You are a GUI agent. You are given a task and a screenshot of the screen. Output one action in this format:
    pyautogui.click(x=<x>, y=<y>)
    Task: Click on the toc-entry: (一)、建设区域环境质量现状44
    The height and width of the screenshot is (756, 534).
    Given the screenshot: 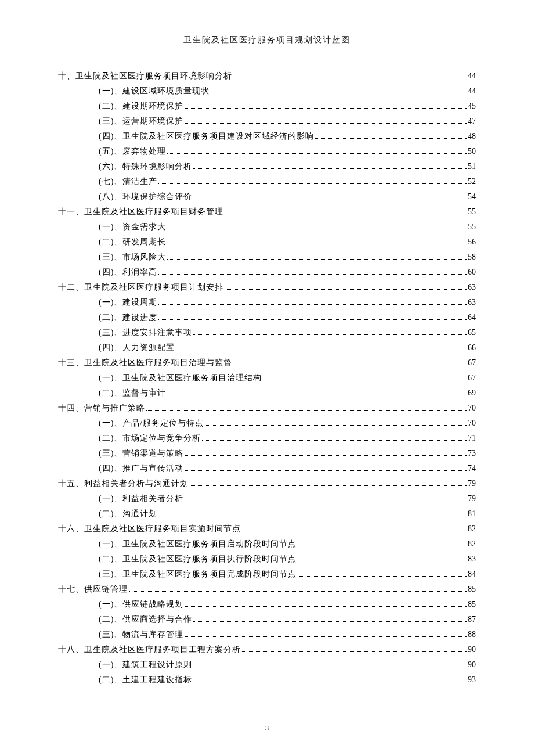 What is the action you would take?
    pyautogui.click(x=267, y=91)
    